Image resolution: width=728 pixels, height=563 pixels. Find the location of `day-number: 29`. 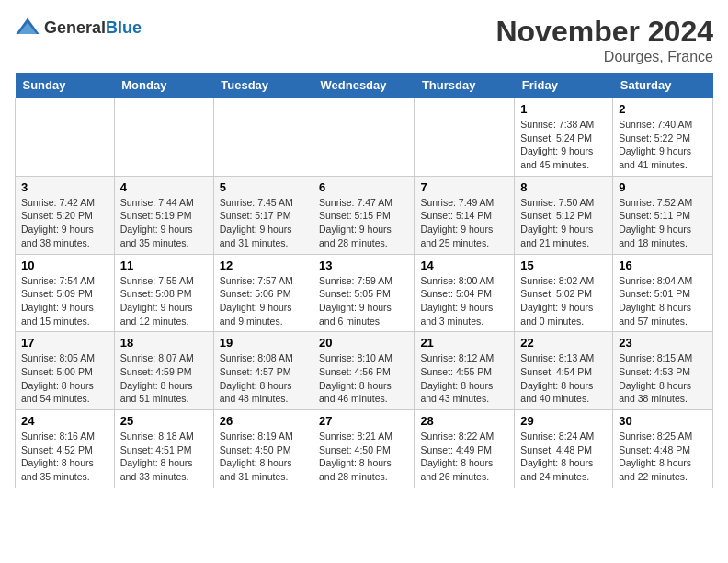

day-number: 29 is located at coordinates (563, 421).